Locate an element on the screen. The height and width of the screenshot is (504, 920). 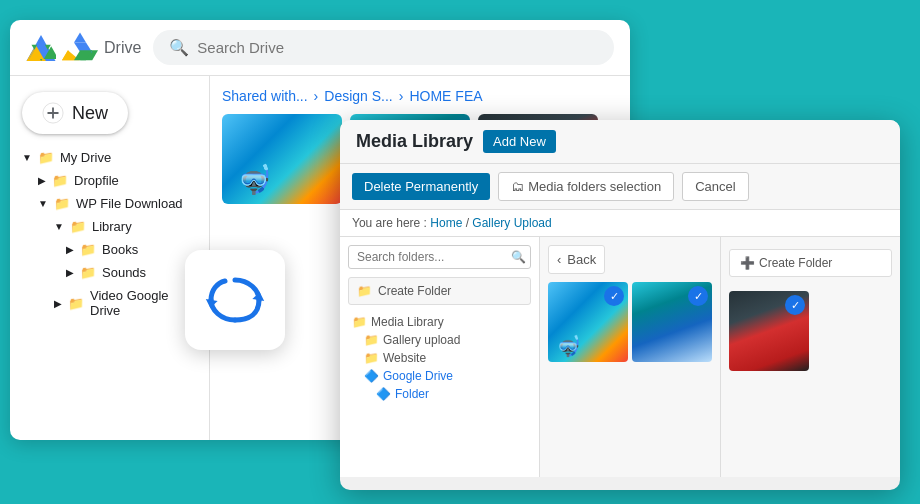
media-location-bar: You are here : Home / Gallery Upload is located at coordinates (620, 224).